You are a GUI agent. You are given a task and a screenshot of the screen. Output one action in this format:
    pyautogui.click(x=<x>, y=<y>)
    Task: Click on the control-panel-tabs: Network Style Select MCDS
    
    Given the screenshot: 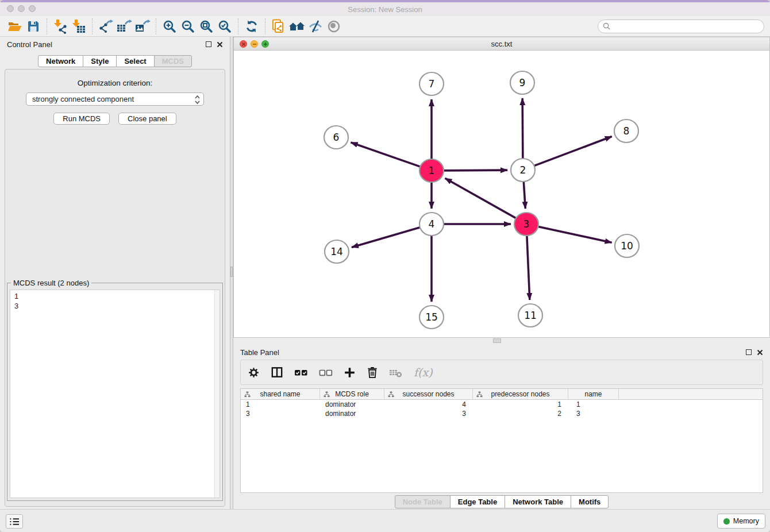 What is the action you would take?
    pyautogui.click(x=115, y=61)
    